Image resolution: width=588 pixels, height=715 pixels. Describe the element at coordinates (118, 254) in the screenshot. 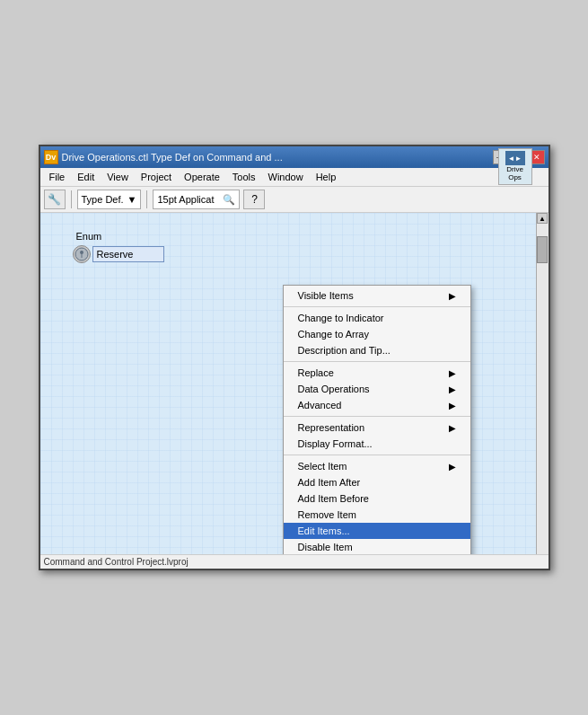

I see `enum-control: Reserve` at that location.